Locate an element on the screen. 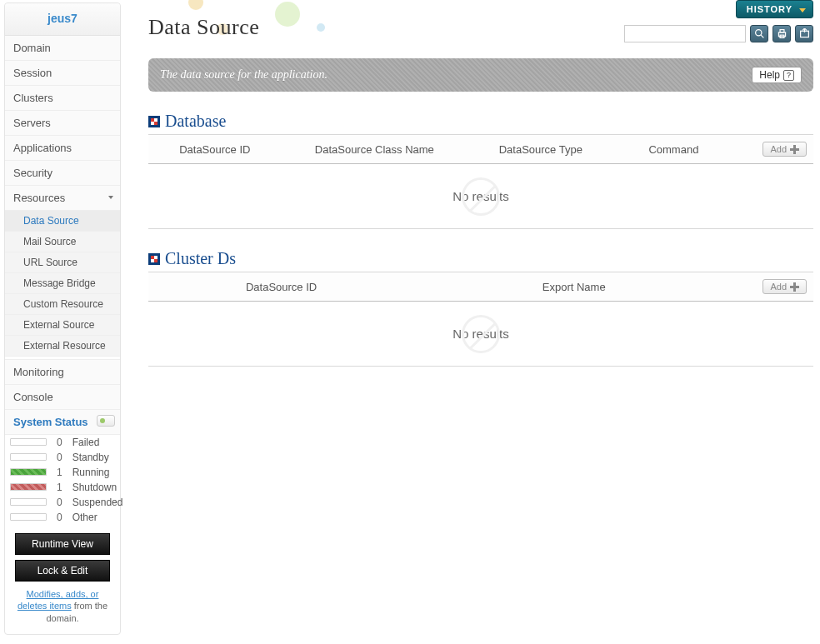 The height and width of the screenshot is (644, 820). section-clusterds-header: Cluster Ds is located at coordinates (481, 258).